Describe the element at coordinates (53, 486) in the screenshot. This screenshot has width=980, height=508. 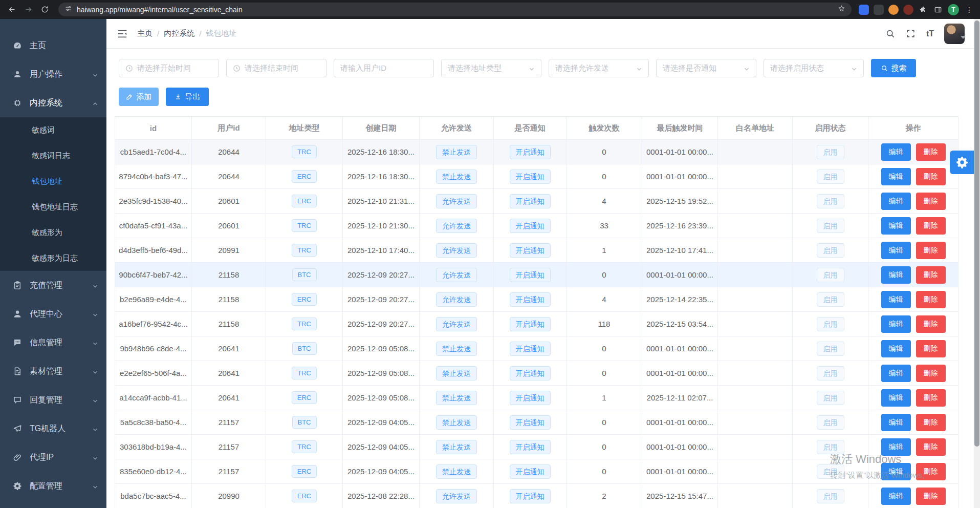
I see `sidebar-item-config: 配置管理` at that location.